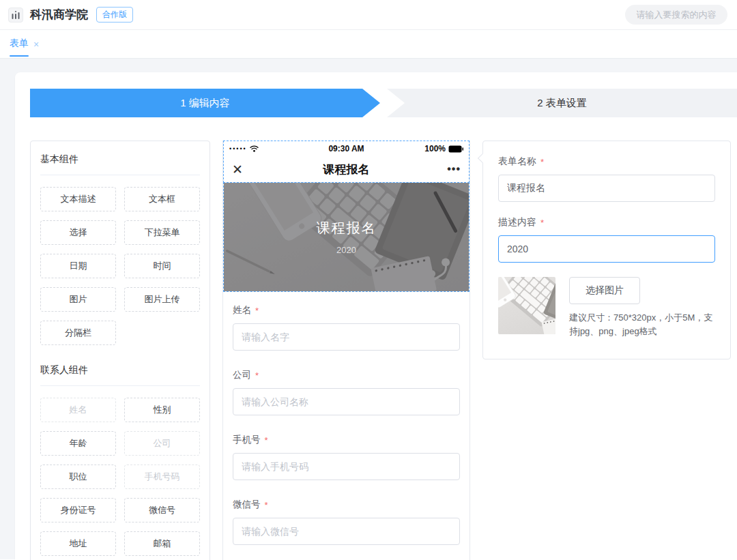 Image resolution: width=737 pixels, height=560 pixels. What do you see at coordinates (346, 149) in the screenshot?
I see `status-time: 09:30 AM` at bounding box center [346, 149].